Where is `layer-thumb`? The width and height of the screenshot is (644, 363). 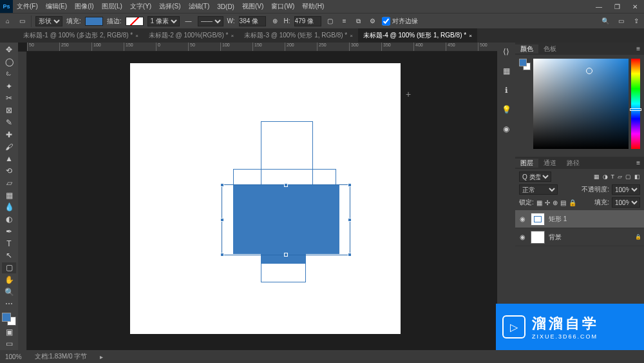 layer-thumb is located at coordinates (538, 219).